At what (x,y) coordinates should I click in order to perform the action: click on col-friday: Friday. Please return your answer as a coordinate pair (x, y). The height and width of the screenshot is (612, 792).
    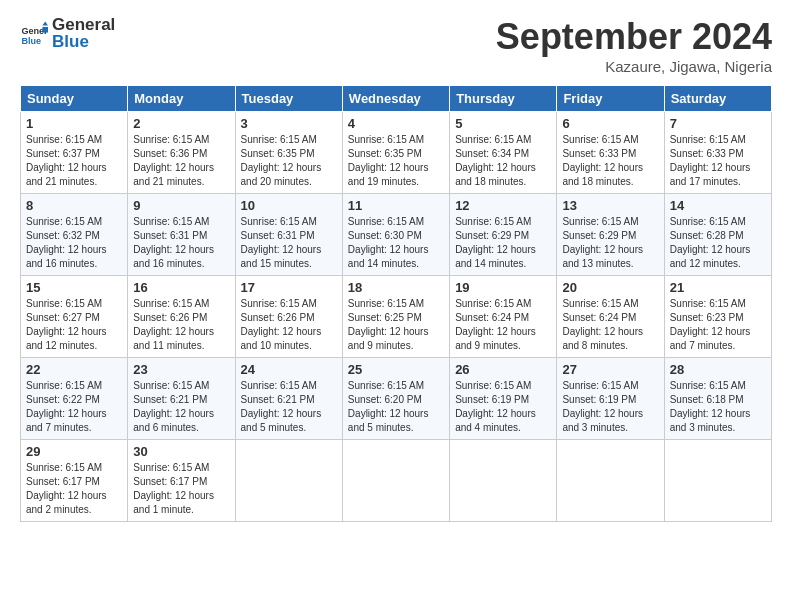
    Looking at the image, I should click on (610, 99).